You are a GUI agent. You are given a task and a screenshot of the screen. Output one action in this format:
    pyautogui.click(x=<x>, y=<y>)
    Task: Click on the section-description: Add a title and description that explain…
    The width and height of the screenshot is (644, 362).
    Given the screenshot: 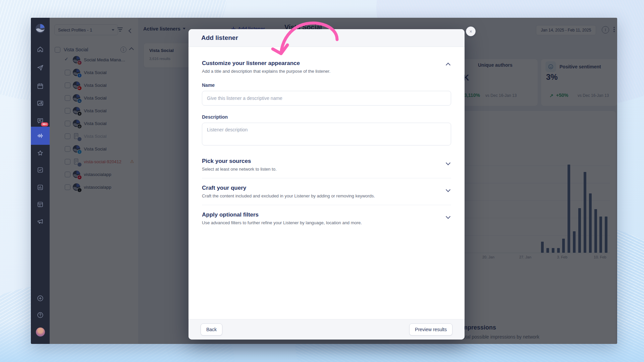 What is the action you would take?
    pyautogui.click(x=266, y=71)
    